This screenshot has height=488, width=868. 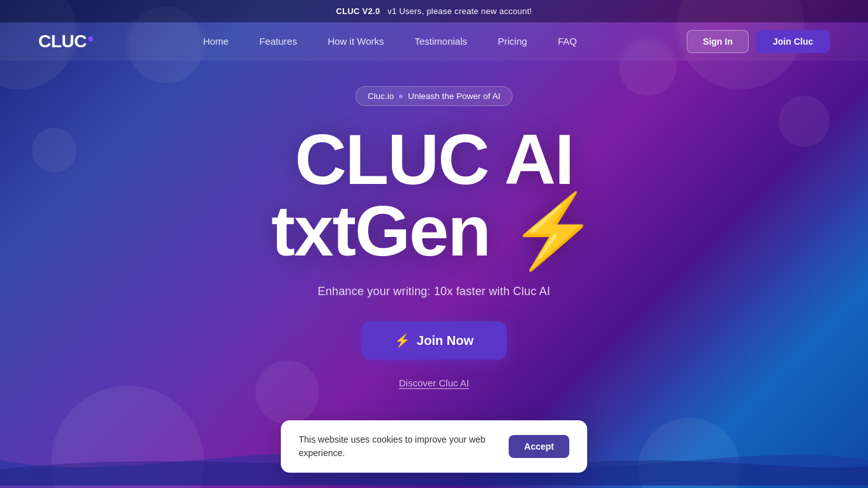 I want to click on logo: CLUC, so click(x=66, y=42).